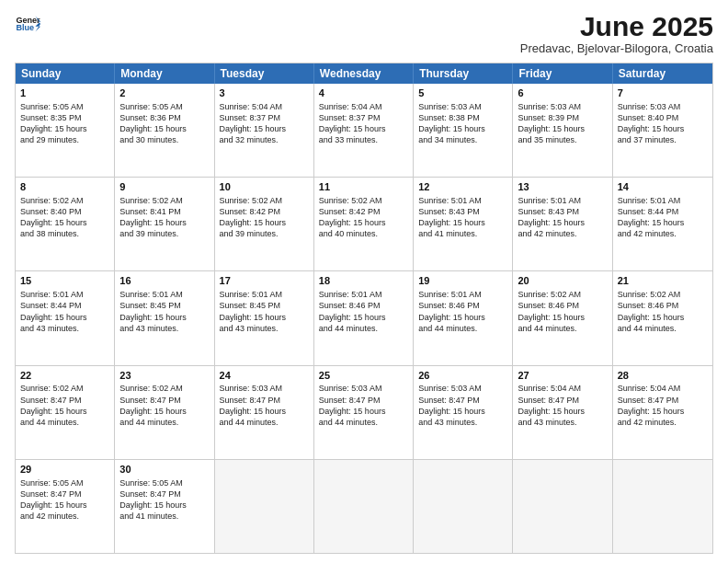  What do you see at coordinates (663, 412) in the screenshot?
I see `cal-cell-28: 28Sunrise: 5:04 AMSunset: 8:47 PMDayligh…` at bounding box center [663, 412].